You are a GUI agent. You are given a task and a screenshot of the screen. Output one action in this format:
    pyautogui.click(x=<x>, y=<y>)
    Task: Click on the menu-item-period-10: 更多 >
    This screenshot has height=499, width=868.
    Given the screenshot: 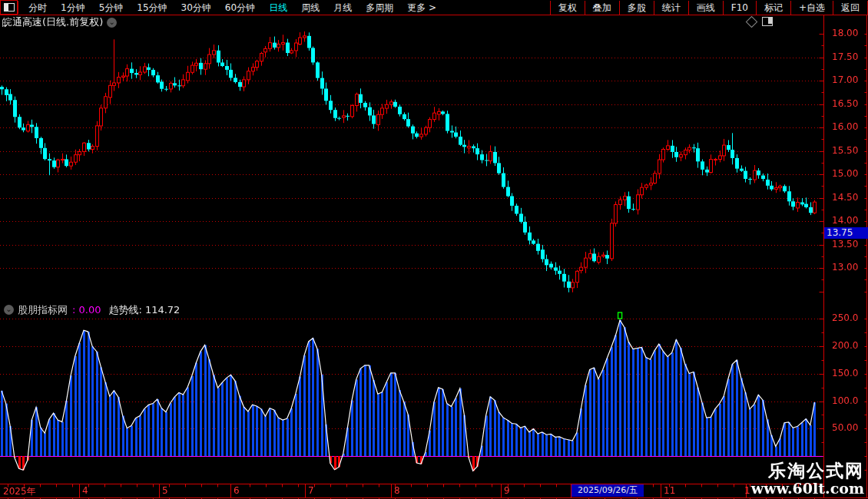 What is the action you would take?
    pyautogui.click(x=422, y=8)
    